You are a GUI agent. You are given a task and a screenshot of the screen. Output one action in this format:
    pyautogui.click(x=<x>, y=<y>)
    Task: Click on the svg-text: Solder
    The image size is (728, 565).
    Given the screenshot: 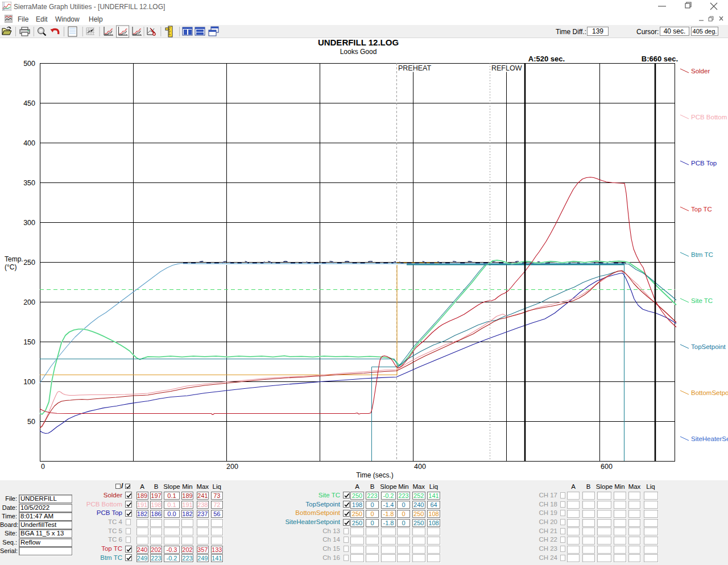 What is the action you would take?
    pyautogui.click(x=701, y=71)
    